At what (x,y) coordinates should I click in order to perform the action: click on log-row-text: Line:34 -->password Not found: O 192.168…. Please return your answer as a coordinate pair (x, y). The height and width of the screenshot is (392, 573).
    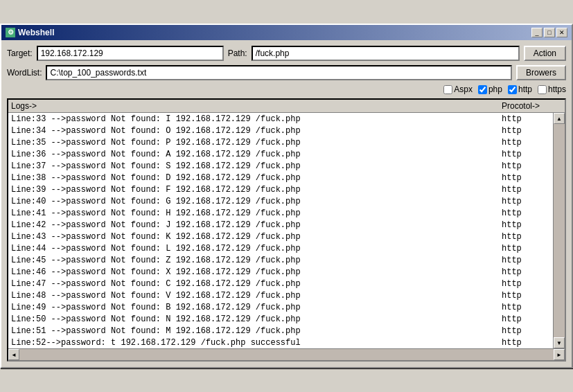
    Looking at the image, I should click on (256, 131).